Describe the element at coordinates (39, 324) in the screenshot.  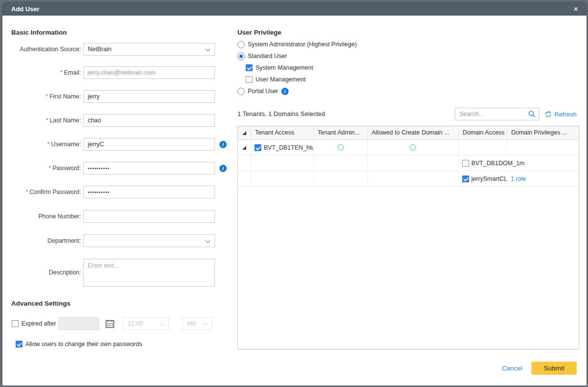
I see `expired-after-label: Expired after` at that location.